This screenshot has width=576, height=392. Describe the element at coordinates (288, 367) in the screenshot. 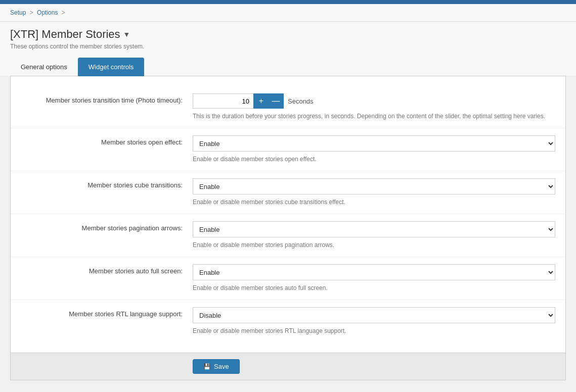

I see `footer-bar: 💾 Save` at that location.